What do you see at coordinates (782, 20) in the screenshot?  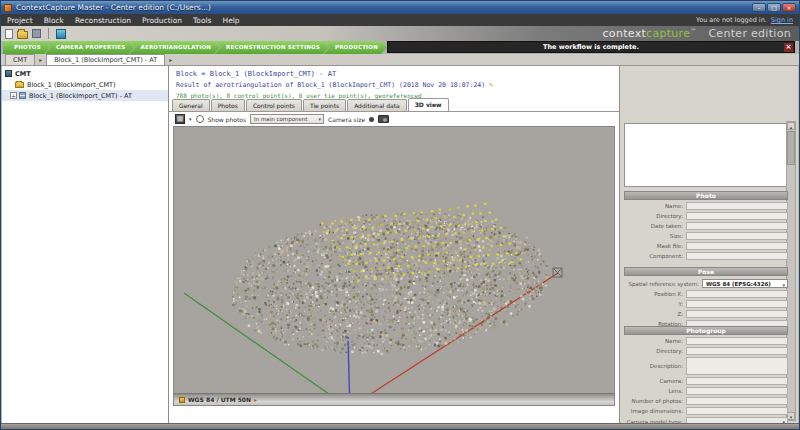 I see `sign-in-link: Sign in` at bounding box center [782, 20].